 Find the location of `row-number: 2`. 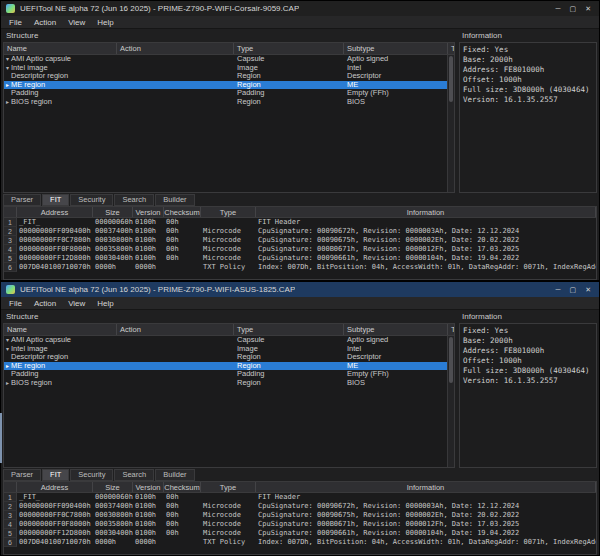

row-number: 2 is located at coordinates (10, 232).